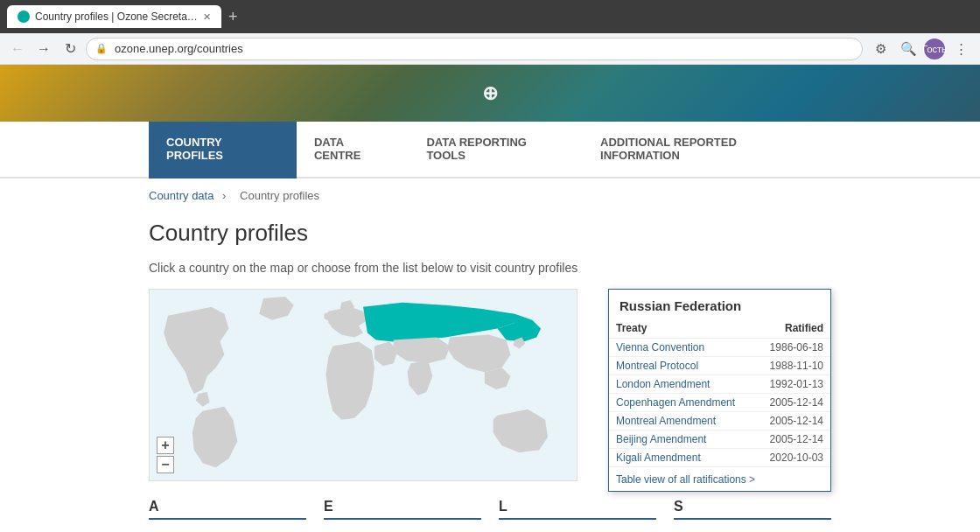  Describe the element at coordinates (165, 455) in the screenshot. I see `map-controls: + −` at that location.